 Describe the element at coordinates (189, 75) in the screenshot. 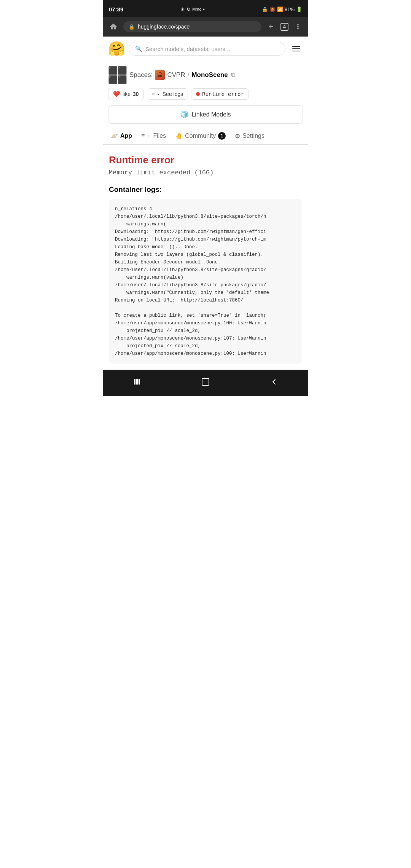

I see `breadcrumb-slash: /` at that location.